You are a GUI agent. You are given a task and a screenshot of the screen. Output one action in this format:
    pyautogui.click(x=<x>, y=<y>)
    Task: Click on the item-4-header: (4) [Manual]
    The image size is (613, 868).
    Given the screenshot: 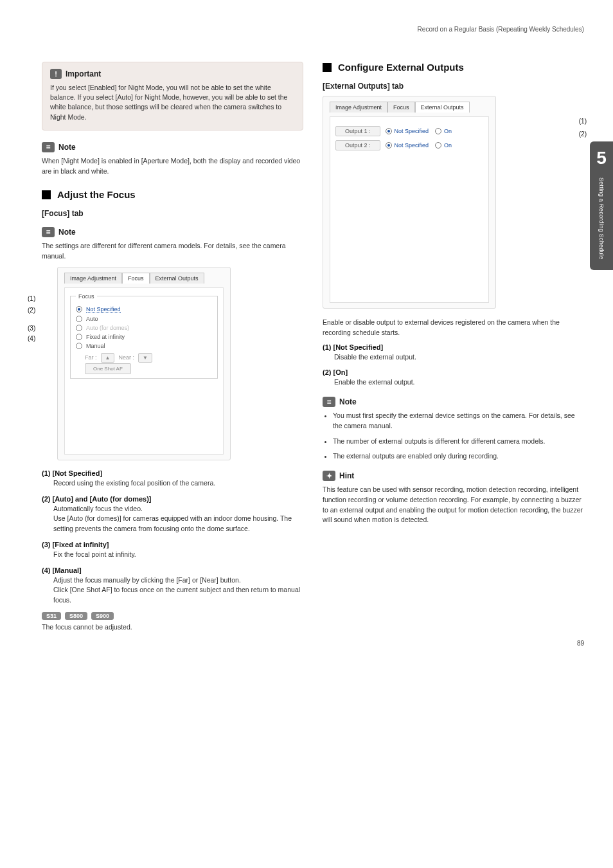 What is the action you would take?
    pyautogui.click(x=172, y=570)
    